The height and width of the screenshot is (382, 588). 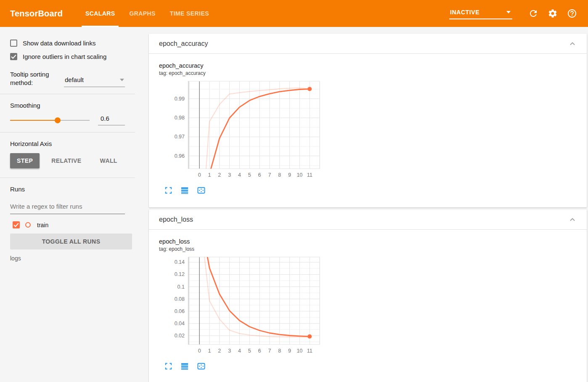 What do you see at coordinates (368, 241) in the screenshot?
I see `chart-title: epoch_loss` at bounding box center [368, 241].